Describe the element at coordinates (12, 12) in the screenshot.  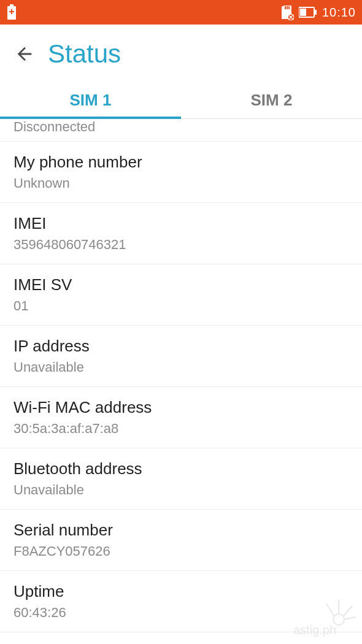
I see `battery-charging-icon` at that location.